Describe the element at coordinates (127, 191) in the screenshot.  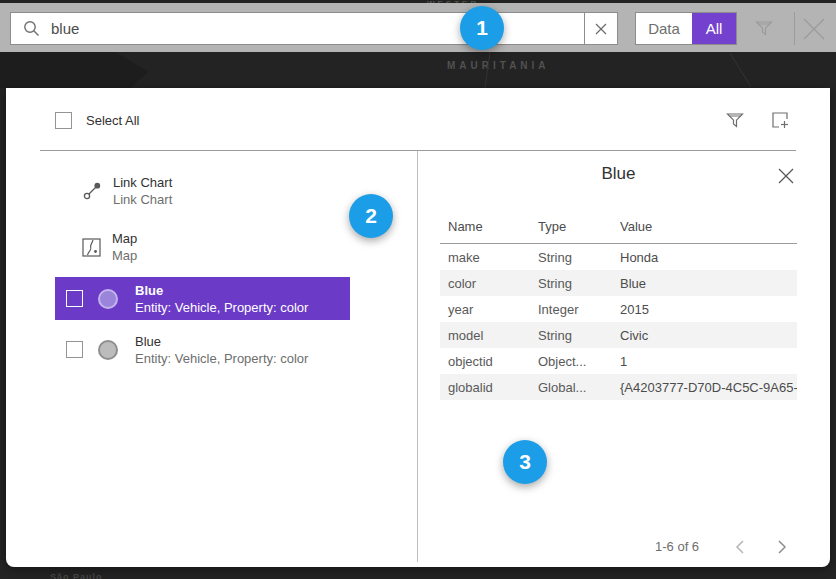
I see `result-item-link-chart: Link Chart Link Chart` at that location.